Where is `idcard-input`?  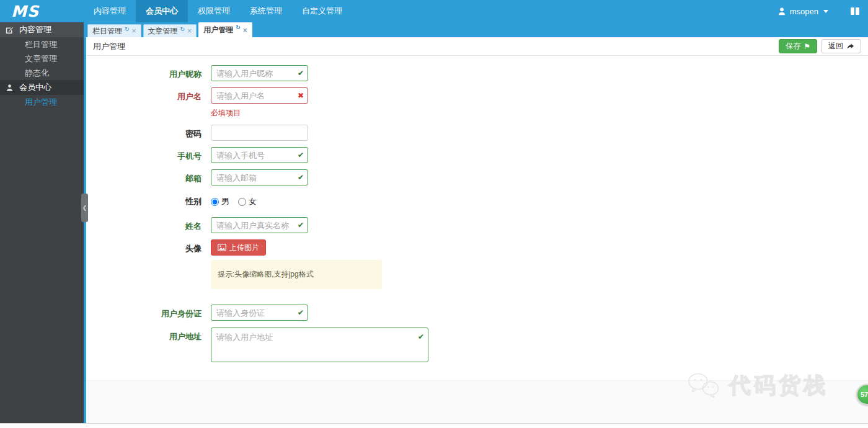 idcard-input is located at coordinates (259, 313).